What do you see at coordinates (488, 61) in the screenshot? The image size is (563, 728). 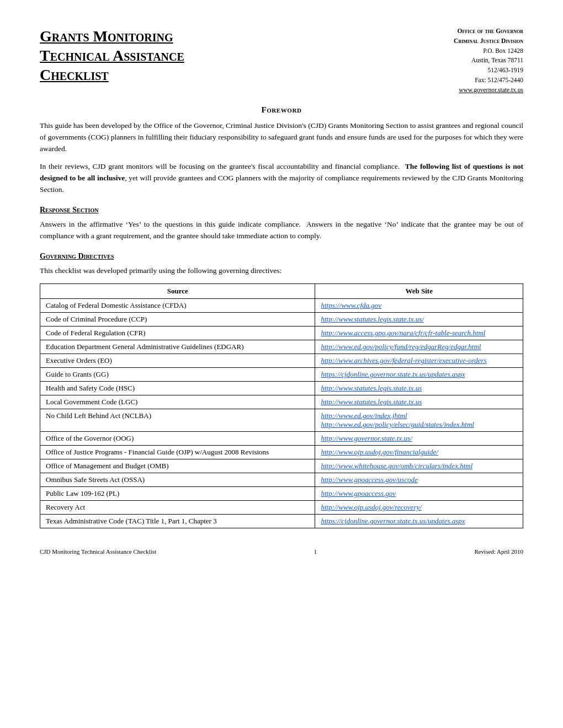 I see `office-info: Office of the Governor Criminal Justice …` at bounding box center [488, 61].